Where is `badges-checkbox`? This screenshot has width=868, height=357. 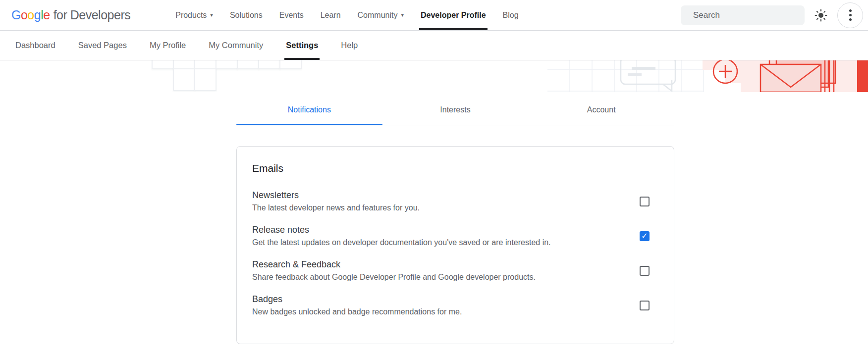 badges-checkbox is located at coordinates (645, 306).